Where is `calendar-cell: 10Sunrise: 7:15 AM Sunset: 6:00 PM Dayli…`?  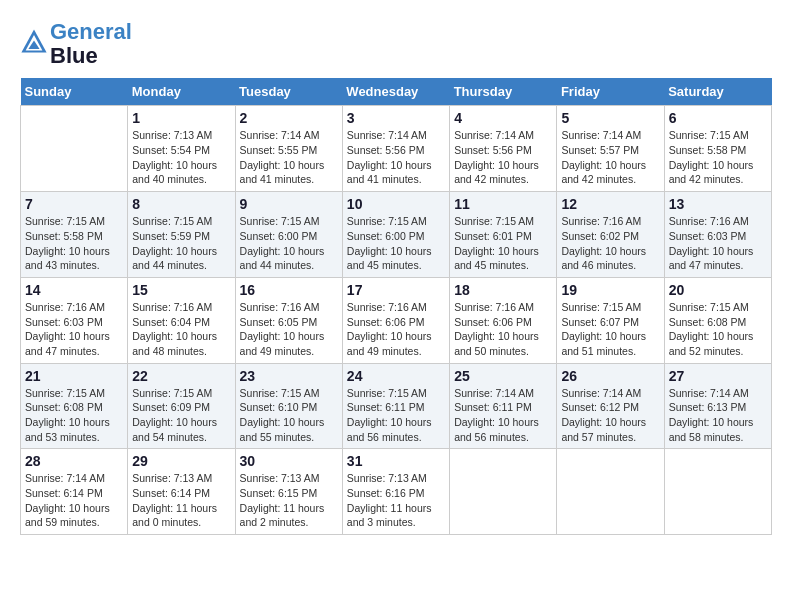
calendar-cell: 10Sunrise: 7:15 AM Sunset: 6:00 PM Dayli… is located at coordinates (396, 235).